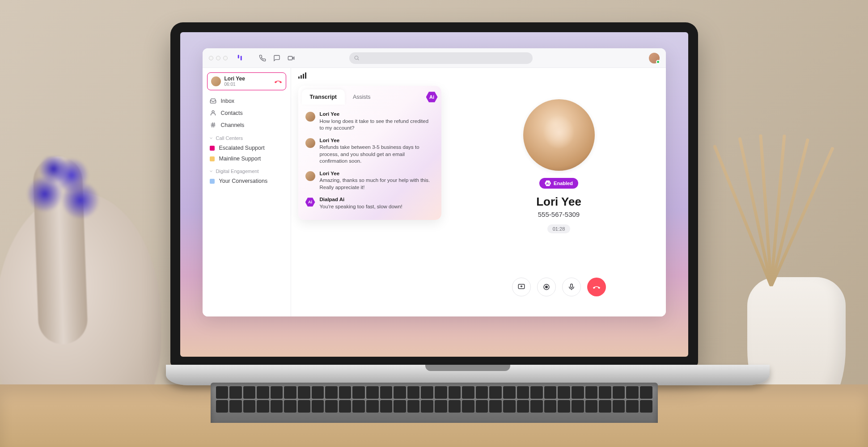  I want to click on sidebar-item-your-conversations: Your Conversations, so click(247, 181).